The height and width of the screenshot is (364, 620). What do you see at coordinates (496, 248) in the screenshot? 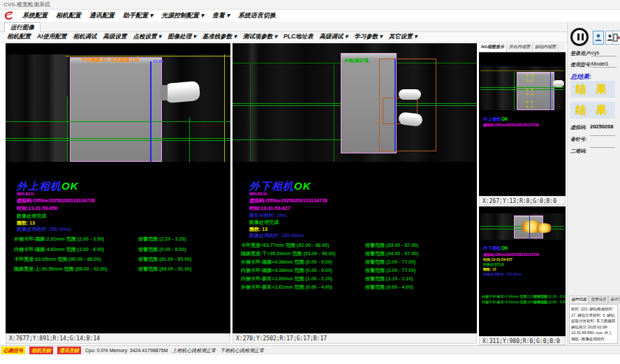
I see `thumb-result-title: 外下相机OK` at bounding box center [496, 248].